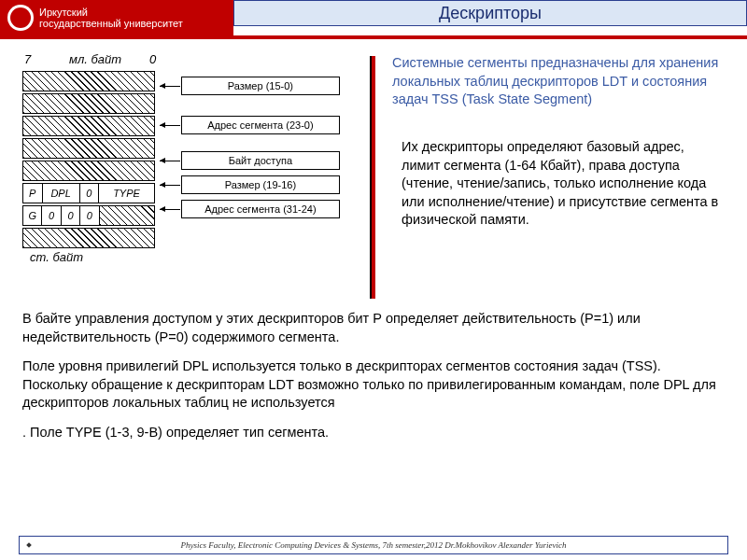 This screenshot has height=560, width=747. Describe the element at coordinates (34, 193) in the screenshot. I see `bit-p: P` at that location.